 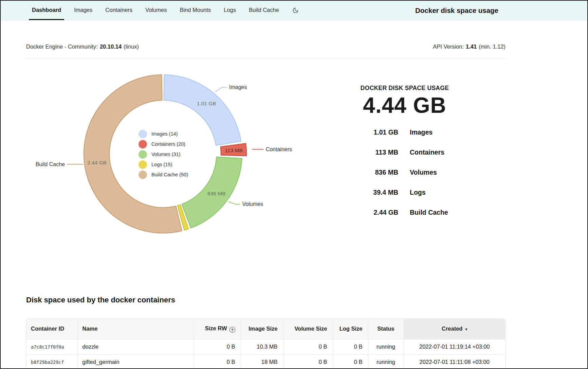 What do you see at coordinates (163, 154) in the screenshot?
I see `legend-item-volumes: Volumes (31)` at bounding box center [163, 154].